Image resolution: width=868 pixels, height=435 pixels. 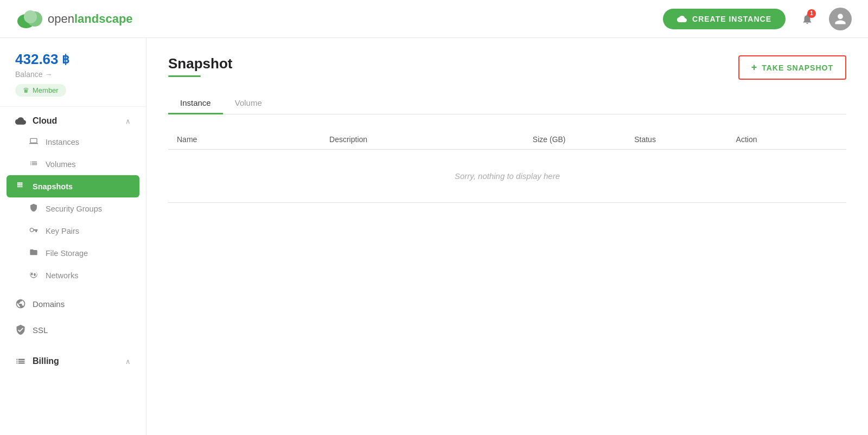 What do you see at coordinates (73, 231) in the screenshot?
I see `sidebar-item-key-pairs: Key Pairs` at bounding box center [73, 231].